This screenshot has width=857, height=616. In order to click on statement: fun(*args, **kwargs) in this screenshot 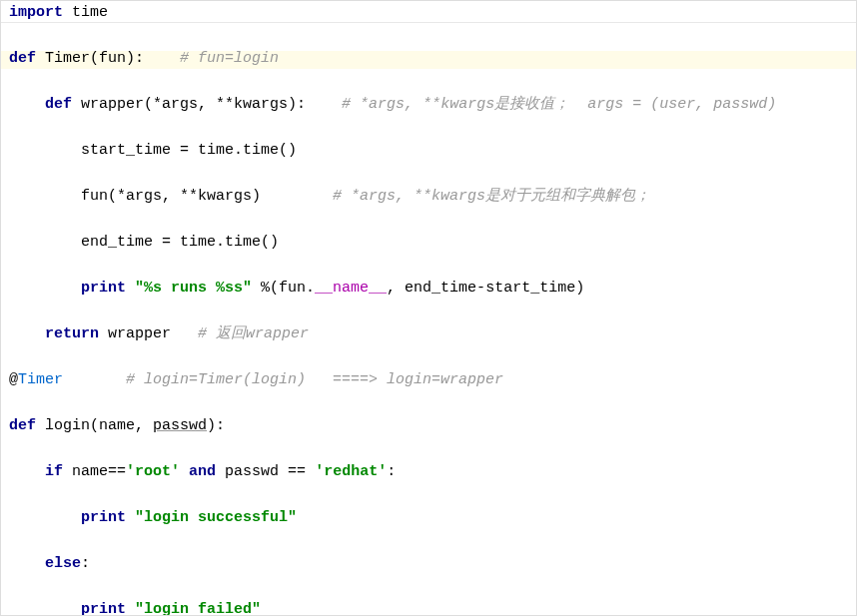, I will do `click(171, 196)`.